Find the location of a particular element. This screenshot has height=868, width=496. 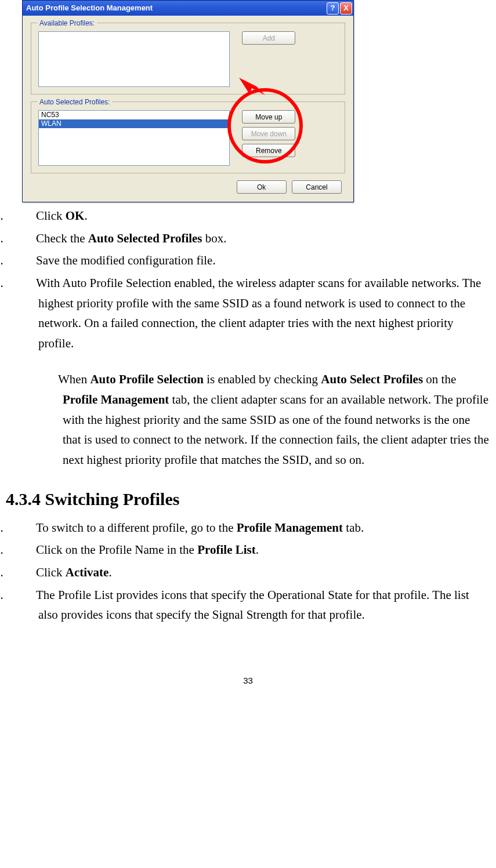

list-item: 1.To switch to a different profile, go t… is located at coordinates (248, 529).